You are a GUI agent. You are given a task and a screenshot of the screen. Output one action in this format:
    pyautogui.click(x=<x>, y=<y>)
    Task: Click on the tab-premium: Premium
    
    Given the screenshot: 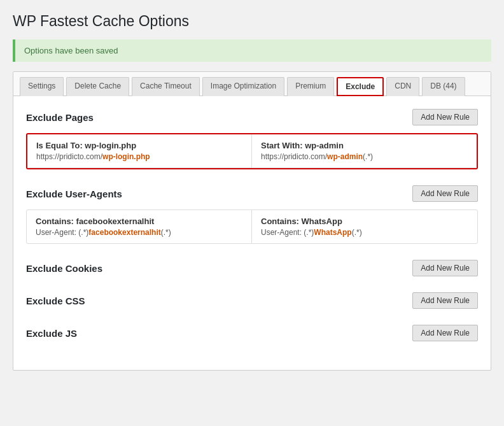 What is the action you would take?
    pyautogui.click(x=311, y=87)
    